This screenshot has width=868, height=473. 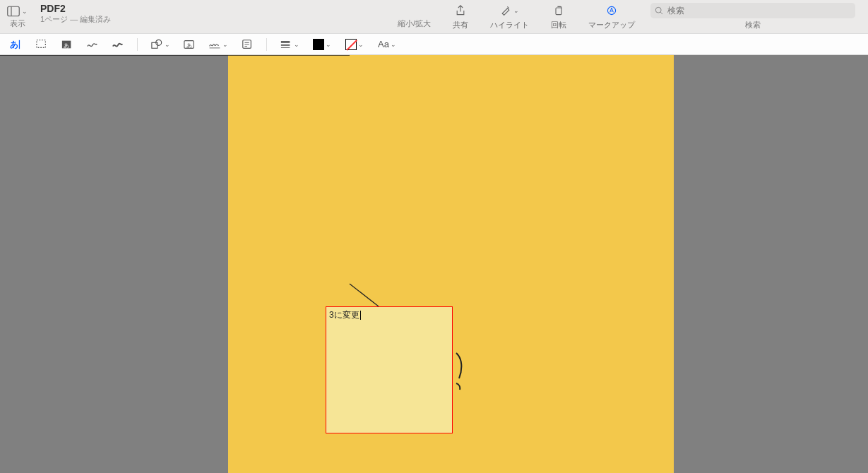 What do you see at coordinates (286, 44) in the screenshot?
I see `line-style-icon` at bounding box center [286, 44].